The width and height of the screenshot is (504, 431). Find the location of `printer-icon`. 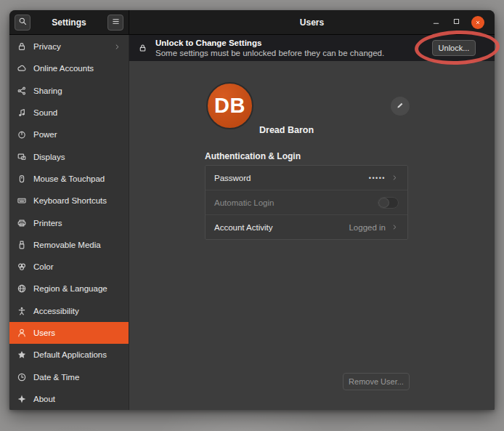

printer-icon is located at coordinates (22, 223).